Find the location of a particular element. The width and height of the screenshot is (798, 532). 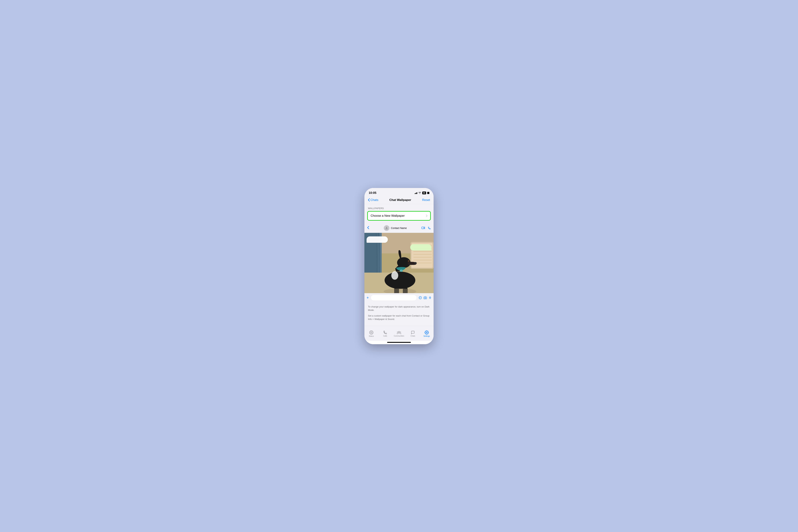

status-icon is located at coordinates (371, 332).